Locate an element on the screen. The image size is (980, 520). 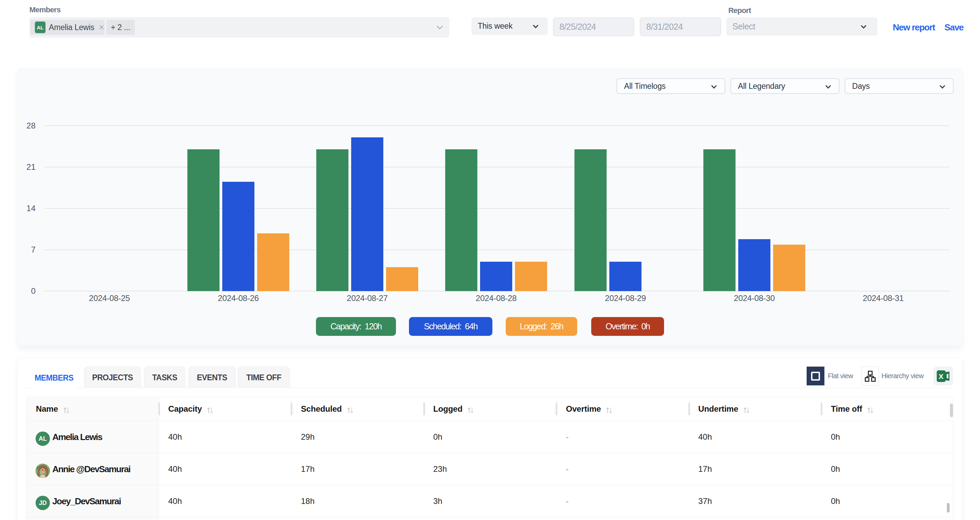
svg-text: 2024-08-27 is located at coordinates (367, 298).